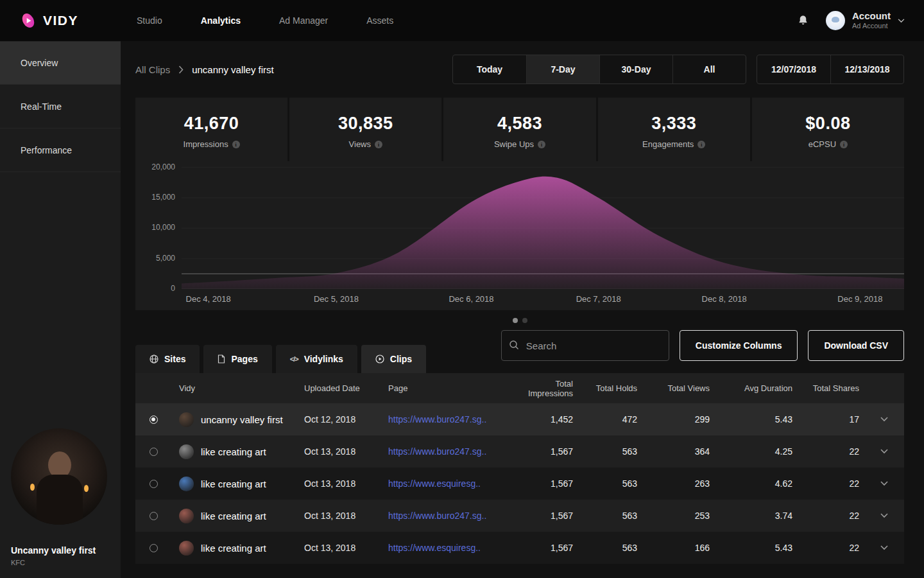 This screenshot has height=578, width=924. Describe the element at coordinates (856, 346) in the screenshot. I see `download-csv-button: Download CSV` at that location.